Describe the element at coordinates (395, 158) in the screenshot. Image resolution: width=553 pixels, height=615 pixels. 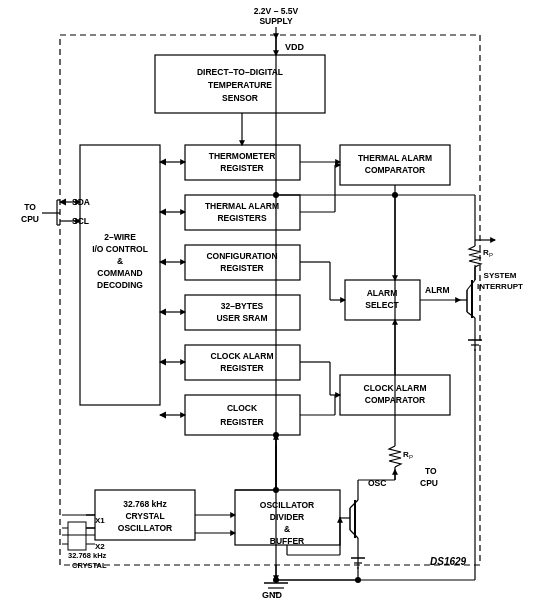
I see `thermal-comp-text1: THERMAL ALARM` at that location.